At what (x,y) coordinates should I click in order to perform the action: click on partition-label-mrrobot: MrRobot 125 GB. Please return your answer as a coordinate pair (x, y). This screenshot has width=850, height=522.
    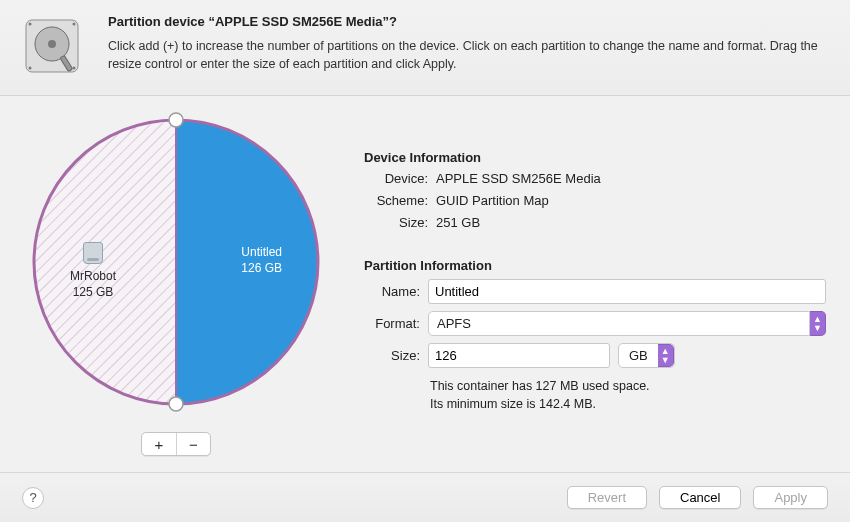
    Looking at the image, I should click on (93, 271).